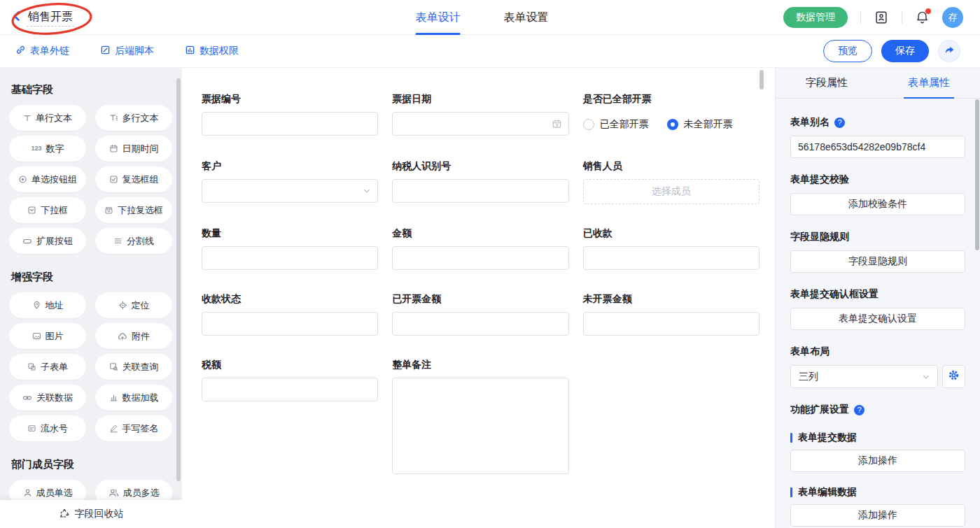 This screenshot has width=980, height=528. What do you see at coordinates (671, 249) in the screenshot?
I see `canvas-field: 已收款` at bounding box center [671, 249].